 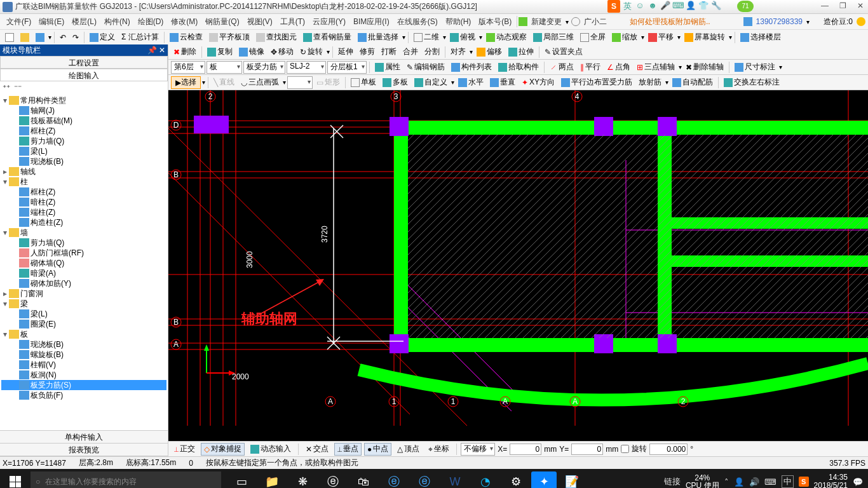 I want to click on break-button: 打断, so click(x=389, y=52).